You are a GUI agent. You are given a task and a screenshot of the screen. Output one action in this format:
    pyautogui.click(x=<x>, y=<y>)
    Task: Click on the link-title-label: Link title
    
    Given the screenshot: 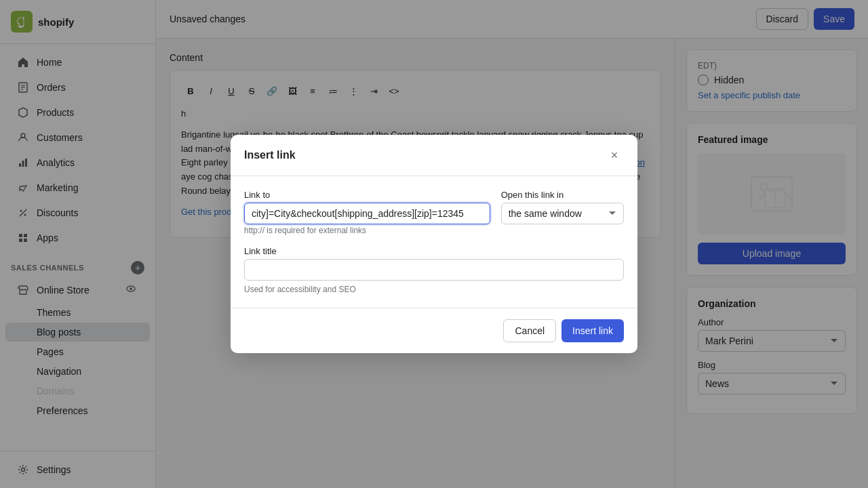 What is the action you would take?
    pyautogui.click(x=434, y=251)
    